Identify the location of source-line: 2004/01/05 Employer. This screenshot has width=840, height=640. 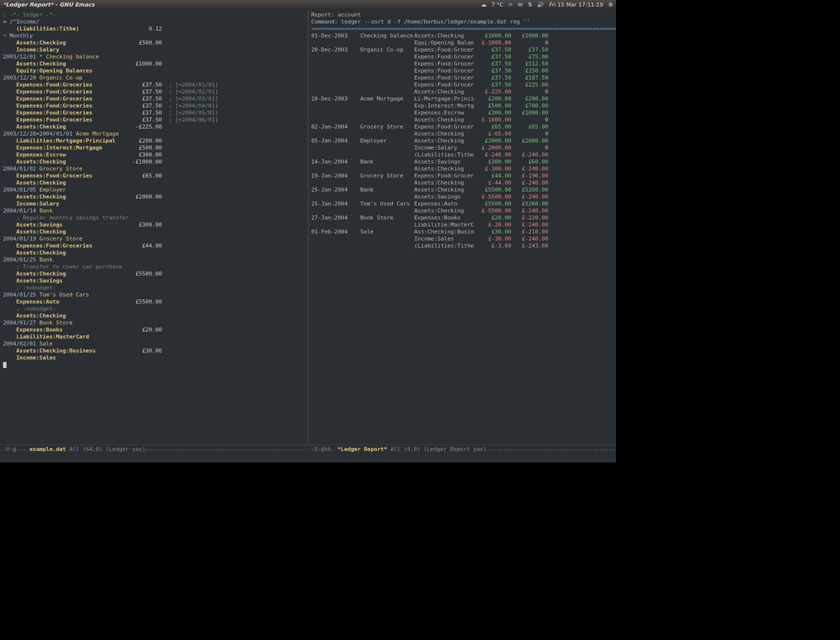
(154, 190).